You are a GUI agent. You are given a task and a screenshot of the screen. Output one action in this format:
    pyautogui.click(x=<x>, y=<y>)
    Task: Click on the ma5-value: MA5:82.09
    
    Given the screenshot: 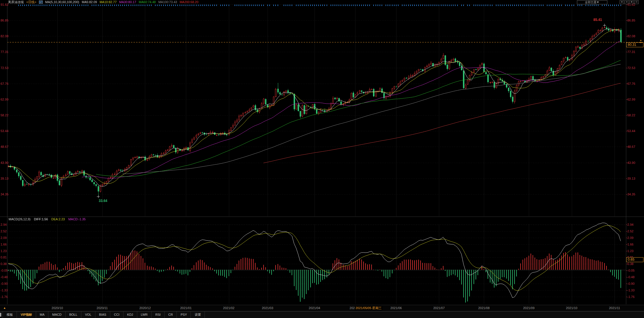 What is the action you would take?
    pyautogui.click(x=89, y=2)
    